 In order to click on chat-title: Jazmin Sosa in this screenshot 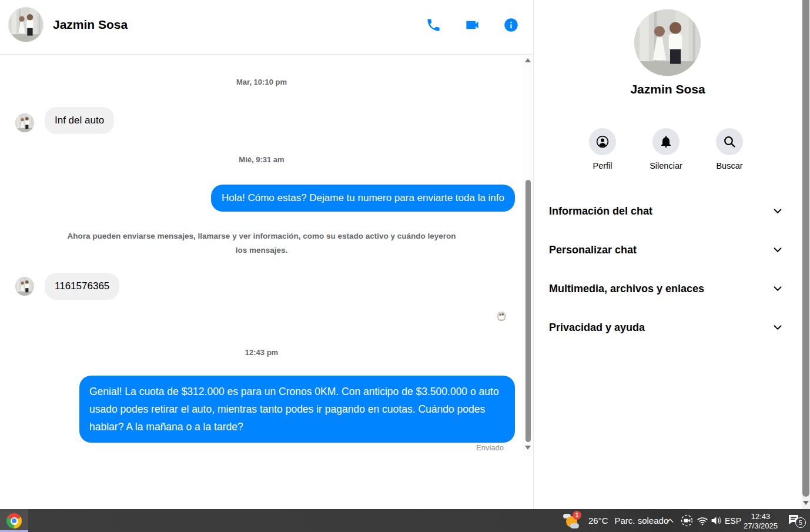, I will do `click(91, 25)`.